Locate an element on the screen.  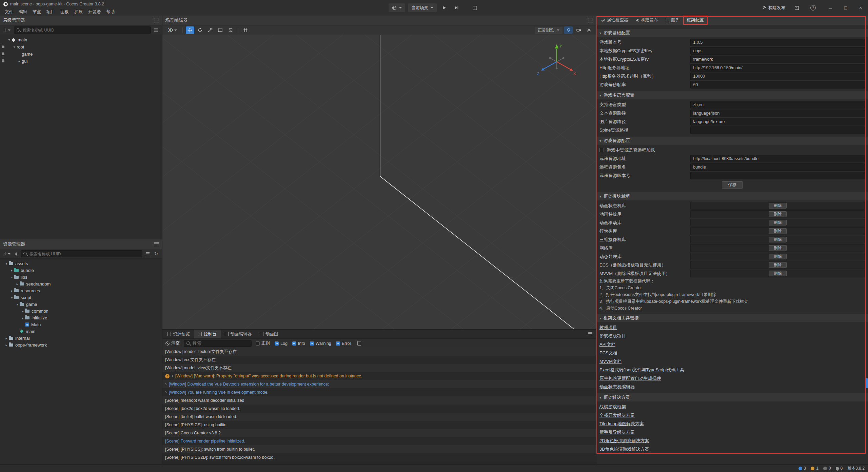
menu-item: 开发者 is located at coordinates (95, 12).